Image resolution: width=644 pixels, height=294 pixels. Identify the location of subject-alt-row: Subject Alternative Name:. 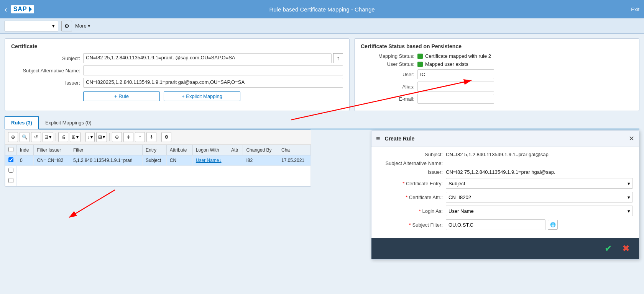
(177, 70).